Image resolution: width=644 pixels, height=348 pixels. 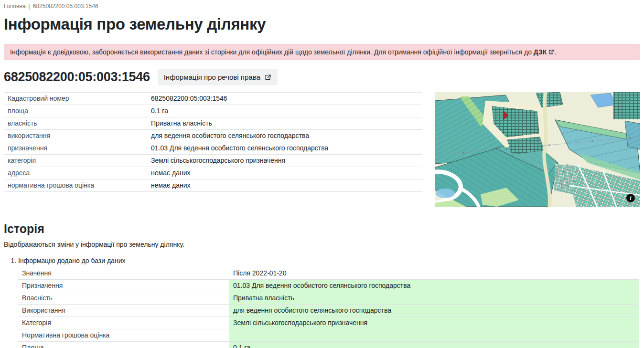 What do you see at coordinates (434, 311) in the screenshot?
I see `history-row-value: для ведення особистого селянського госпо…` at bounding box center [434, 311].